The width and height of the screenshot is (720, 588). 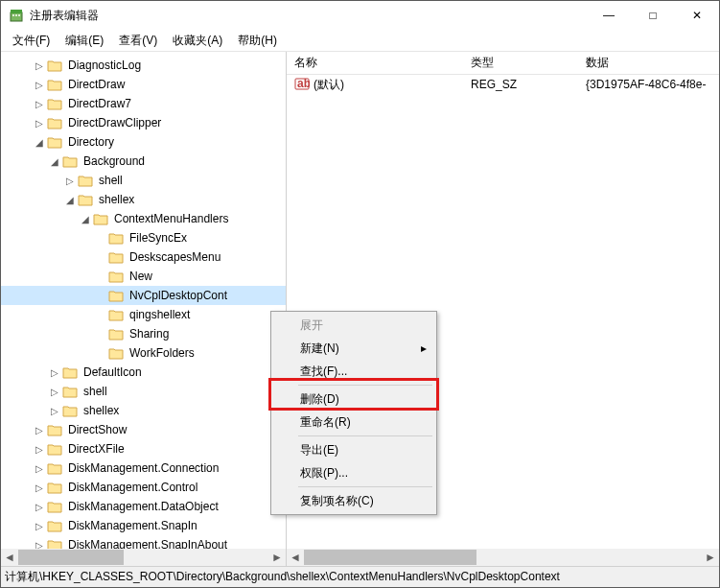 What do you see at coordinates (144, 542) in the screenshot?
I see `tree-item: ▷DiskManagement.SnapInAbout` at bounding box center [144, 542].